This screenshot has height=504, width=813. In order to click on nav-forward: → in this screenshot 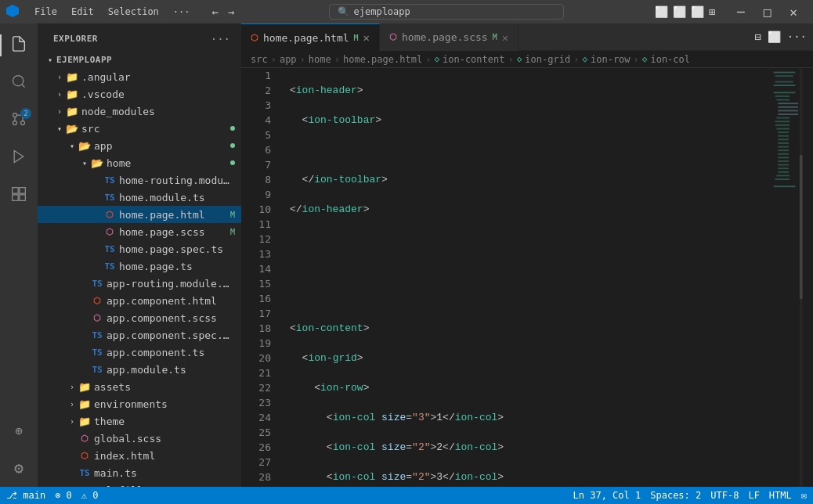, I will do `click(231, 12)`.